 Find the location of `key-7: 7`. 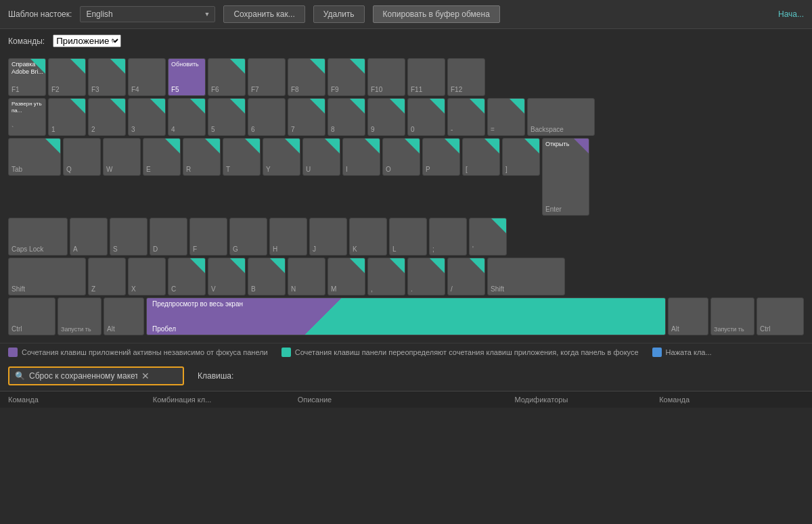

key-7: 7 is located at coordinates (307, 117).